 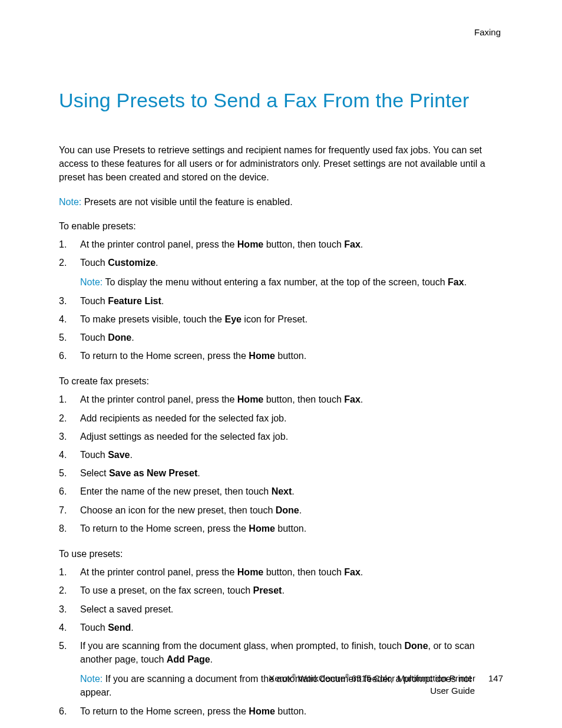 What do you see at coordinates (281, 591) in the screenshot?
I see `list-item: To use a preset, on the fax screen, touc…` at bounding box center [281, 591].